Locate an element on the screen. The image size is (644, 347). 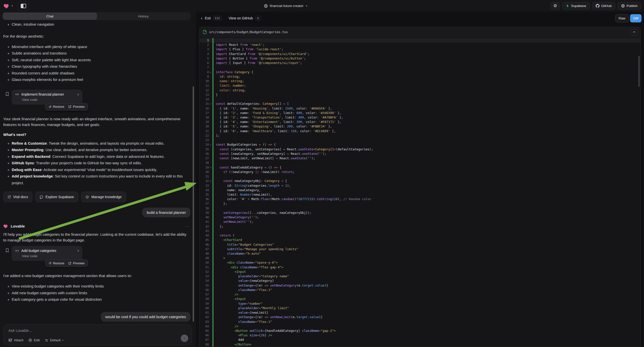
exit-button: Exit is located at coordinates (208, 18).